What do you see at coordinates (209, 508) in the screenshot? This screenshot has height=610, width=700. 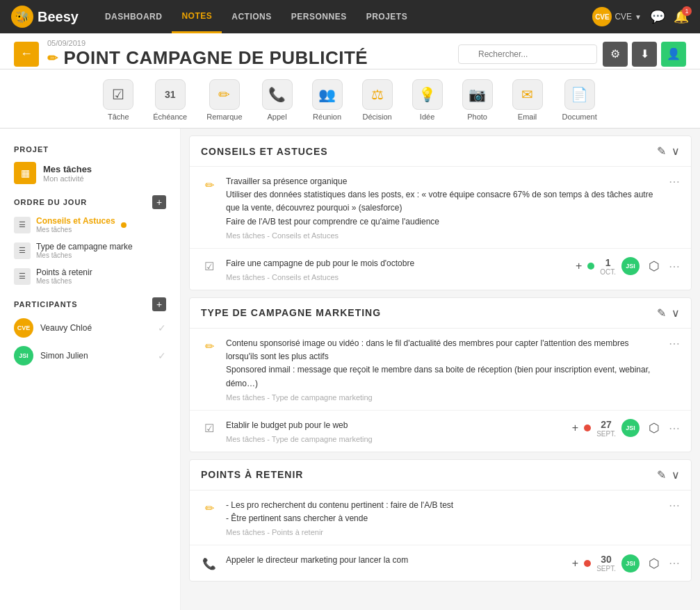 I see `note-points-icon-1: ✏` at bounding box center [209, 508].